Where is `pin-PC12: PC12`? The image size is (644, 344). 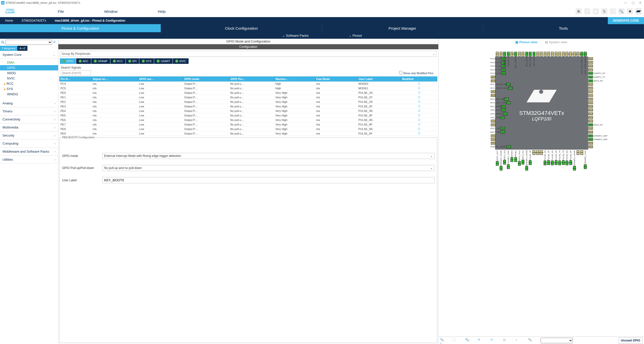
pin-PC12: PC12 is located at coordinates (567, 54).